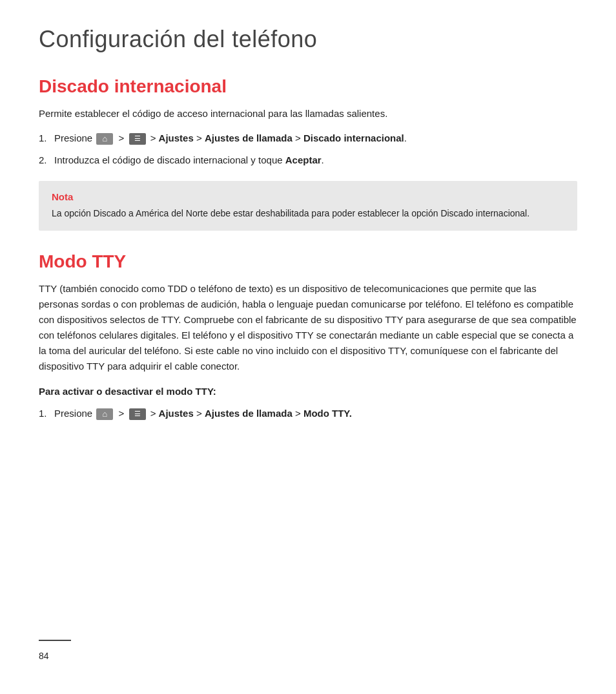 Image resolution: width=616 pixels, height=694 pixels. I want to click on section1-title: Discado internacional, so click(308, 87).